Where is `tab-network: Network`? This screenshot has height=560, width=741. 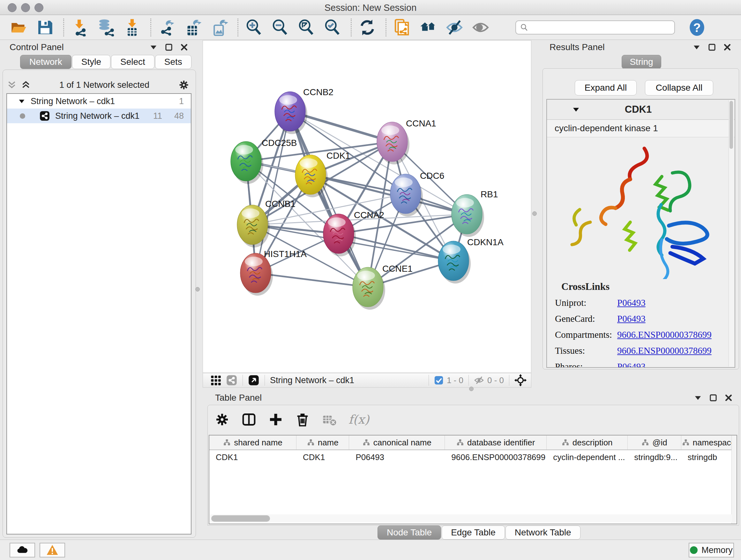 tab-network: Network is located at coordinates (46, 62).